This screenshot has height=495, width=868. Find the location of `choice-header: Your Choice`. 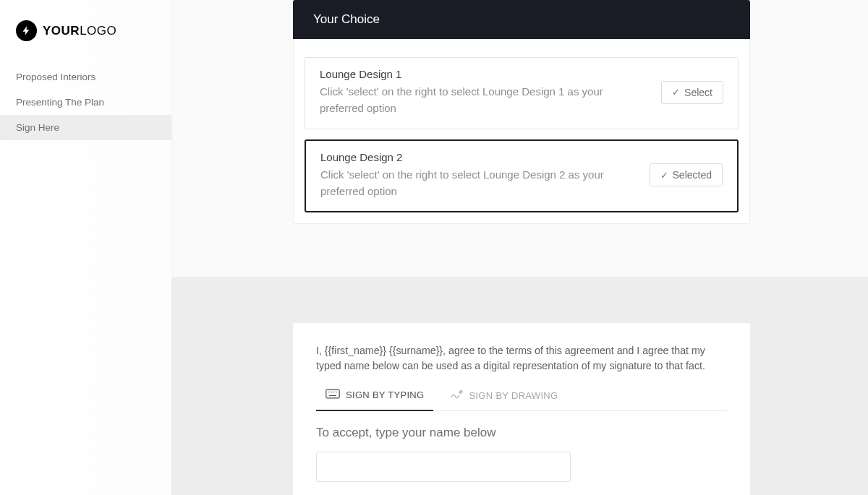

choice-header: Your Choice is located at coordinates (522, 20).